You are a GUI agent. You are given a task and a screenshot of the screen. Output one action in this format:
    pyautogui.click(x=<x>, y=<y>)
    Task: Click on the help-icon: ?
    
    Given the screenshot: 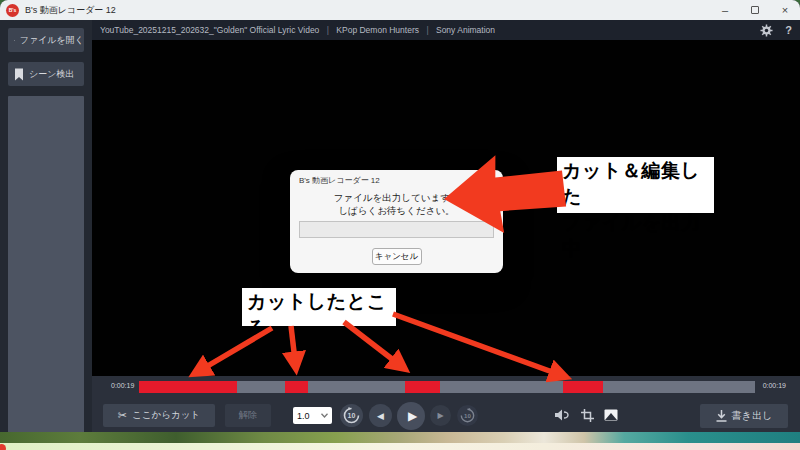 What is the action you would take?
    pyautogui.click(x=788, y=30)
    